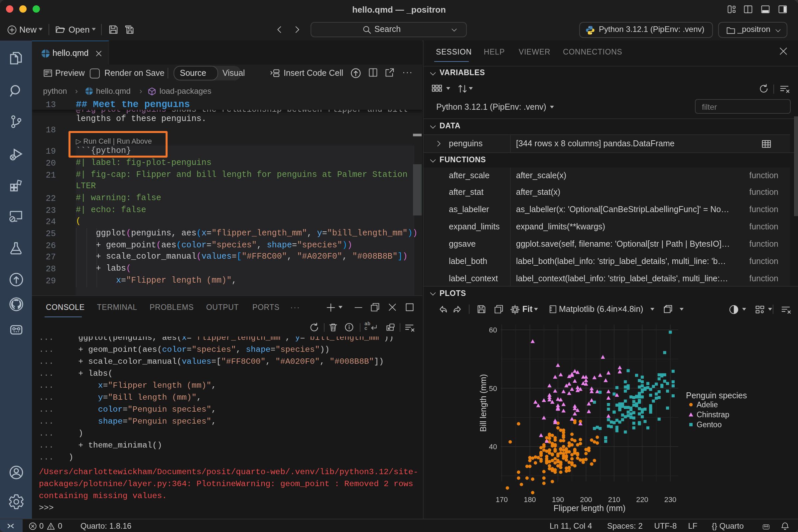  Describe the element at coordinates (642, 499) in the screenshot. I see `svg-text: 220` at that location.